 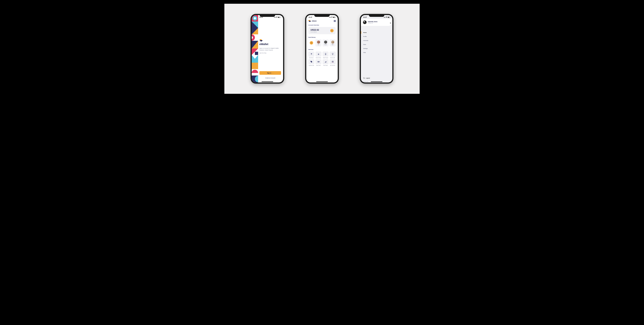 What do you see at coordinates (390, 23) in the screenshot?
I see `close-icon` at bounding box center [390, 23].